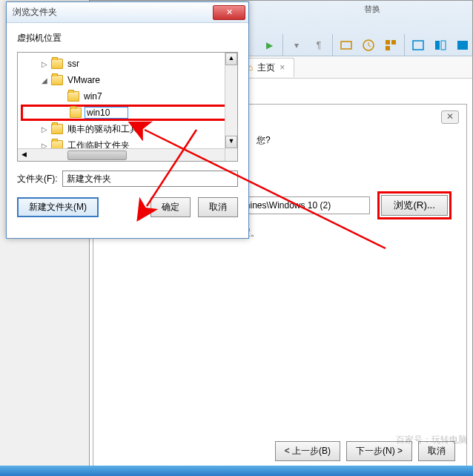 This screenshot has width=473, height=476. Describe the element at coordinates (128, 13) in the screenshot. I see `dialog-titlebar: 浏览文件夹 ✕` at that location.